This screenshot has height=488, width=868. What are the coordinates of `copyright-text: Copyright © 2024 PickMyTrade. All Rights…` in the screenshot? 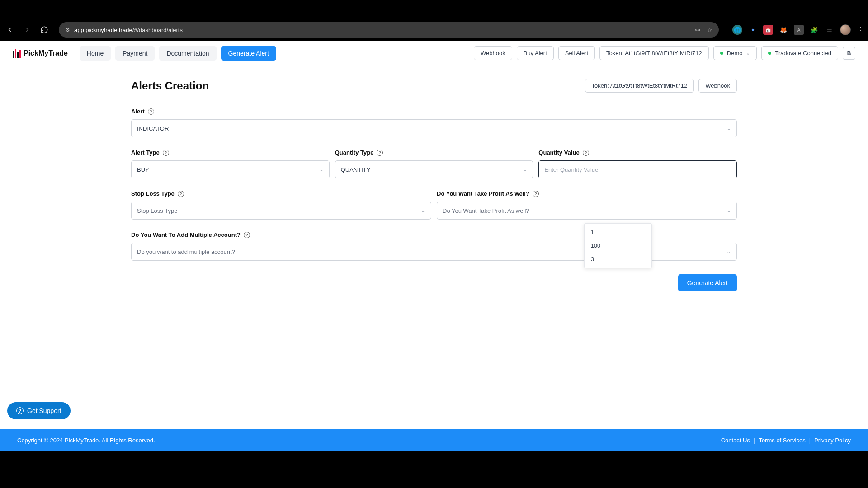 It's located at (86, 440).